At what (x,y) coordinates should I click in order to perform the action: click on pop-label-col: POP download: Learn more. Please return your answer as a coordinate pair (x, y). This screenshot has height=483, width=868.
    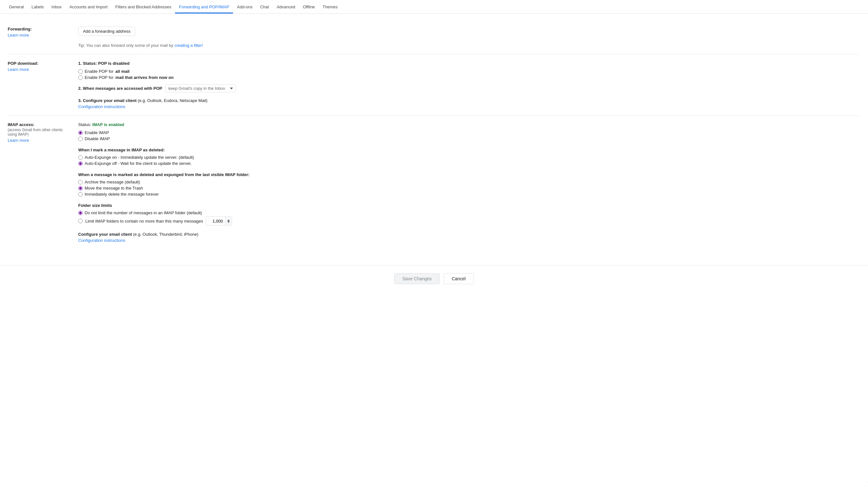
    Looking at the image, I should click on (43, 85).